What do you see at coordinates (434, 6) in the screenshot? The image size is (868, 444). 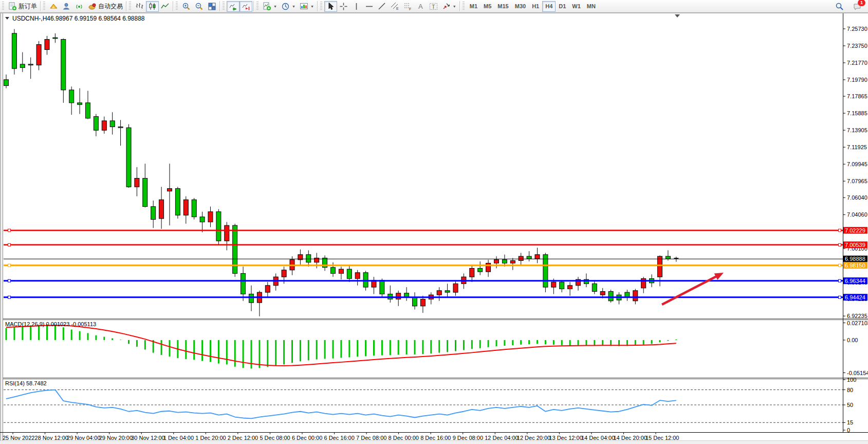 I see `text-label-button: T` at bounding box center [434, 6].